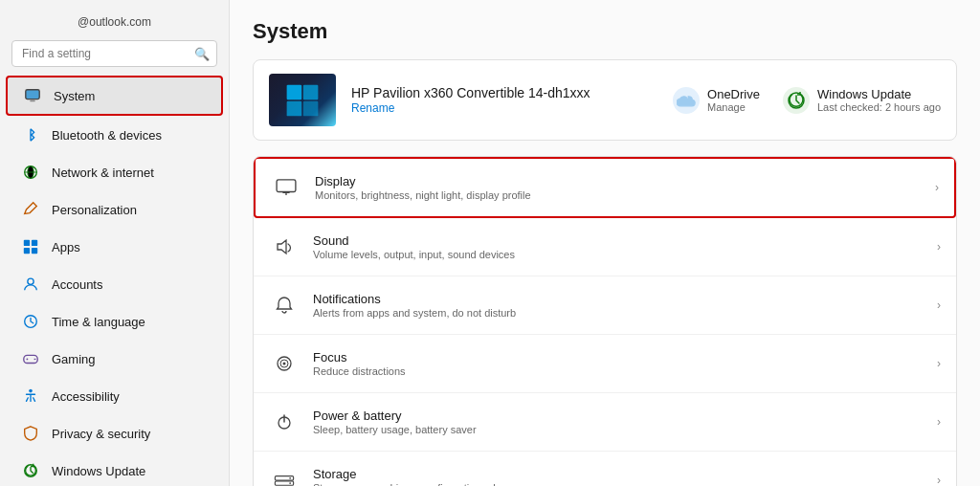 Image resolution: width=980 pixels, height=486 pixels. Describe the element at coordinates (625, 241) in the screenshot. I see `settings-title-sound: Sound` at that location.